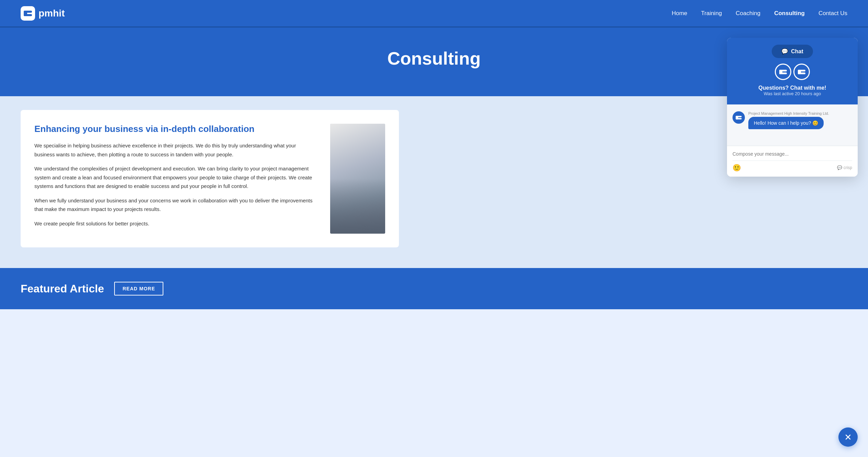 This screenshot has width=868, height=457. What do you see at coordinates (737, 168) in the screenshot?
I see `emoji-icon: 🙂` at bounding box center [737, 168].